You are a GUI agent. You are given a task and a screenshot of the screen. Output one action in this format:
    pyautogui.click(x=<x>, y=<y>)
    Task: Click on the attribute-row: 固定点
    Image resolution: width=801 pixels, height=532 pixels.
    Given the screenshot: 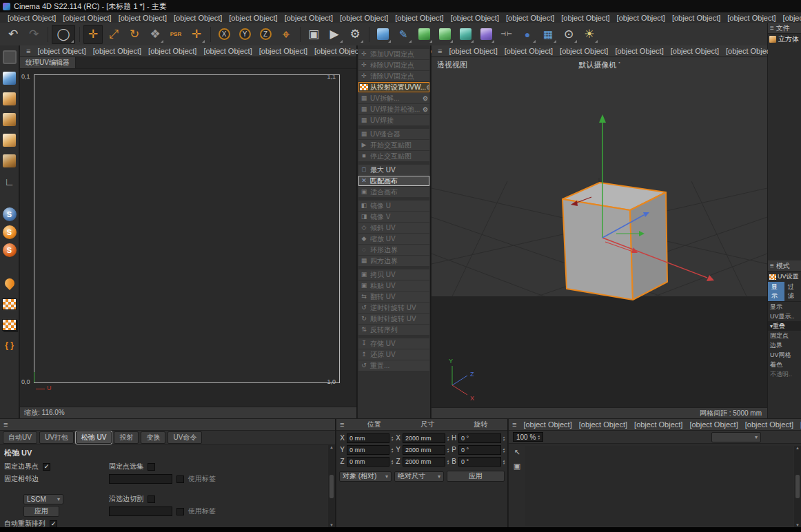 What is the action you would take?
    pyautogui.click(x=784, y=336)
    